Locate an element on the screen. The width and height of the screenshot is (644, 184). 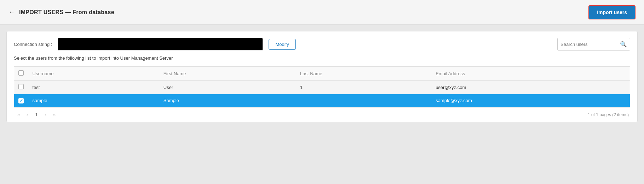
row-checkbox: ✓ is located at coordinates (21, 101).